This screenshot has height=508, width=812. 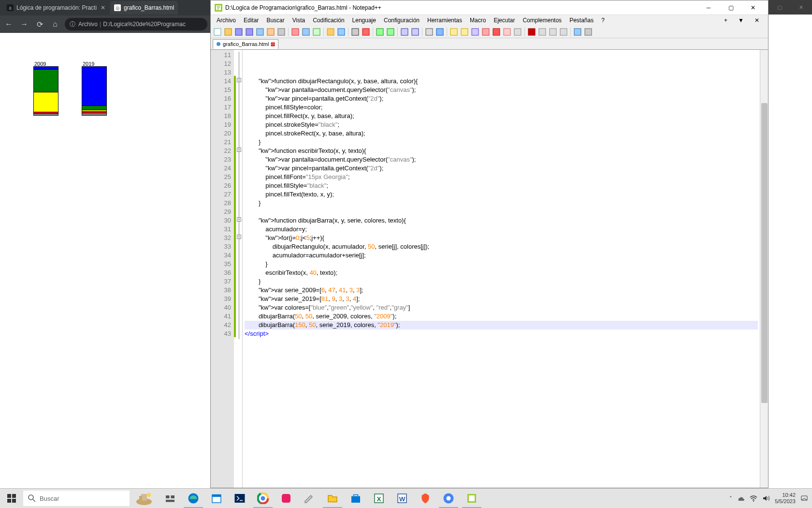 What do you see at coordinates (379, 498) in the screenshot?
I see `excel-icon: X` at bounding box center [379, 498].